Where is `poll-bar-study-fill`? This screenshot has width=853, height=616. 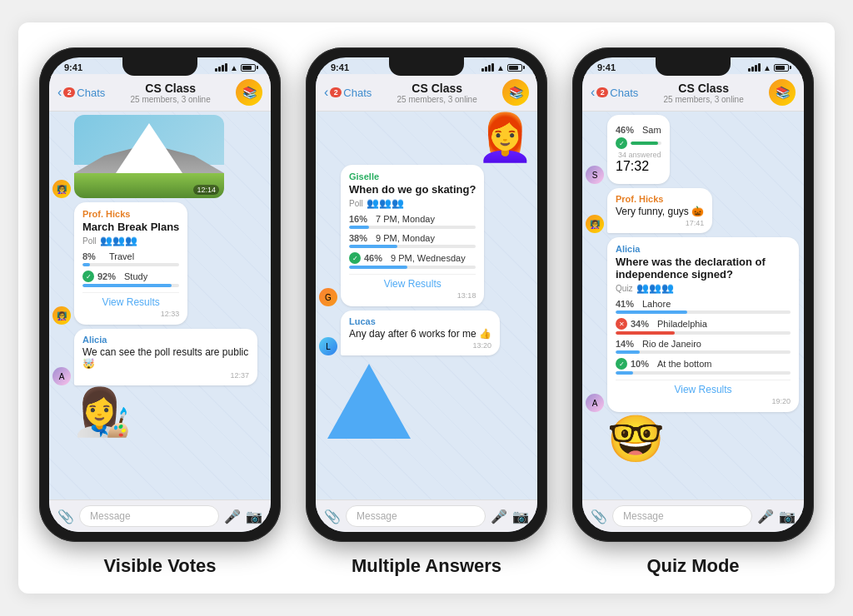 poll-bar-study-fill is located at coordinates (127, 286).